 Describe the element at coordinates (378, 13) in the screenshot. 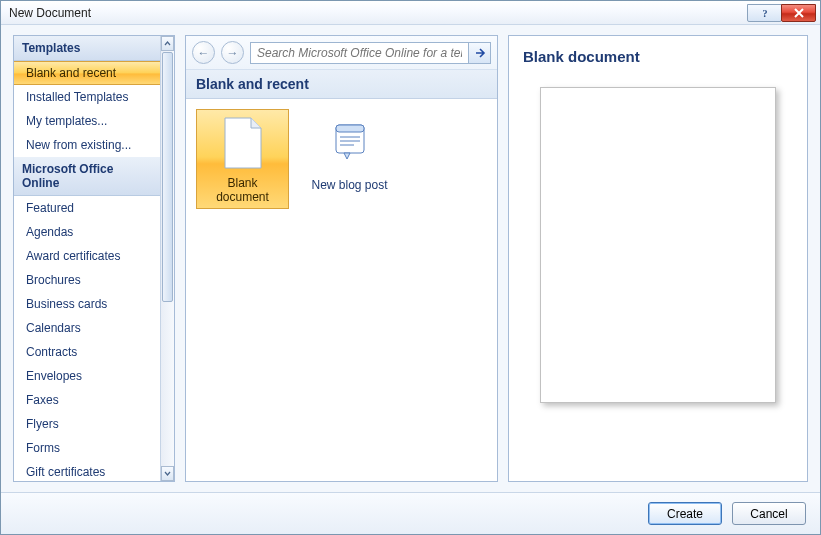

I see `window-title: New Document` at that location.